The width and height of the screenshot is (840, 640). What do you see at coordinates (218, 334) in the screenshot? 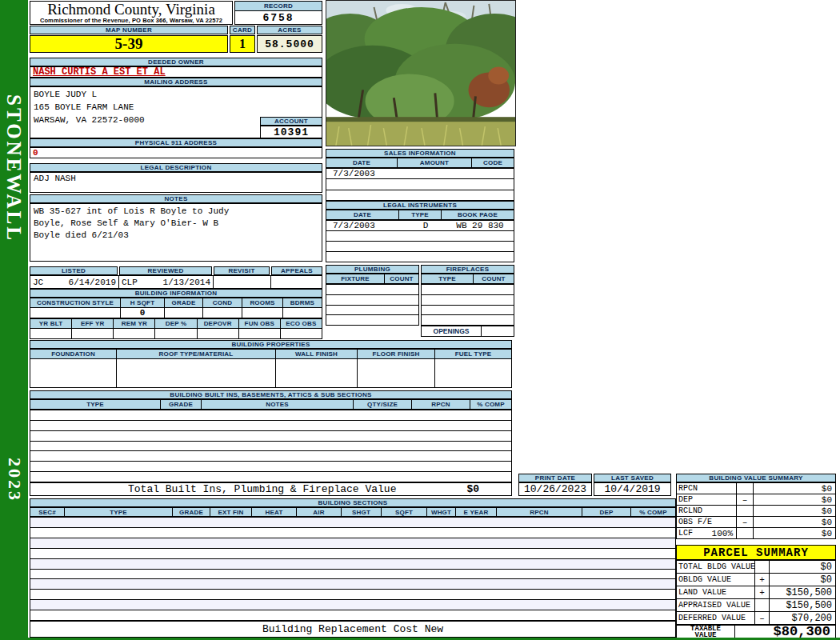
I see `depovr-value` at bounding box center [218, 334].